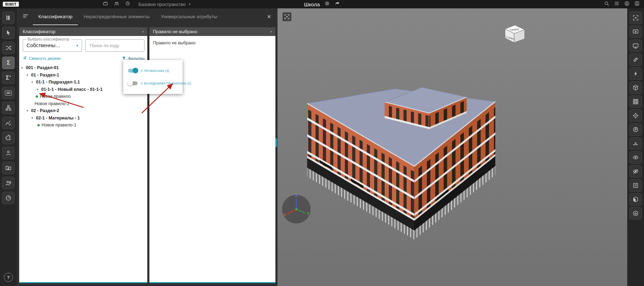 The image size is (644, 286). What do you see at coordinates (8, 138) in the screenshot?
I see `plugins-button` at bounding box center [8, 138].